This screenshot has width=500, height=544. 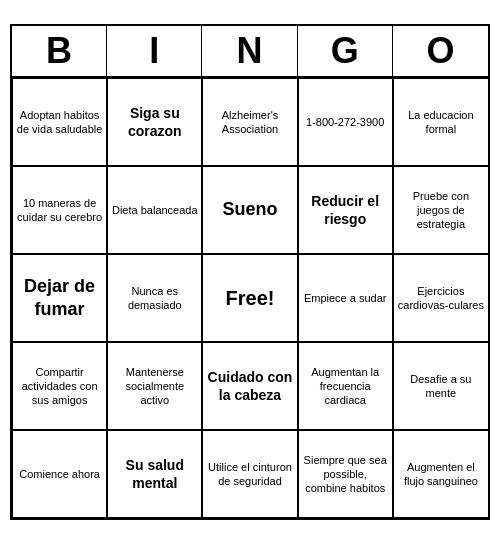 I want to click on bingo-cell-1: Siga su corazon, so click(x=154, y=122).